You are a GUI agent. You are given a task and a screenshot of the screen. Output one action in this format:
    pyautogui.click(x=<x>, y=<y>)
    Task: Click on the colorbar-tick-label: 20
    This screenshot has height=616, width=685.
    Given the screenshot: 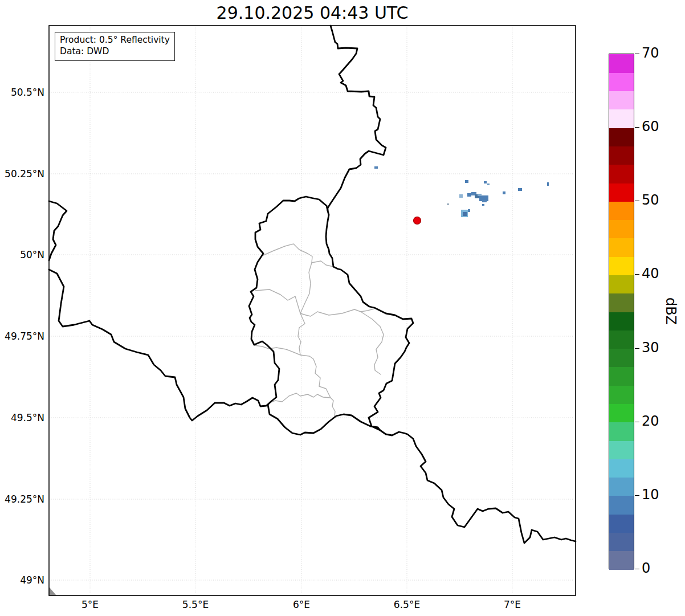 What is the action you would take?
    pyautogui.click(x=651, y=421)
    